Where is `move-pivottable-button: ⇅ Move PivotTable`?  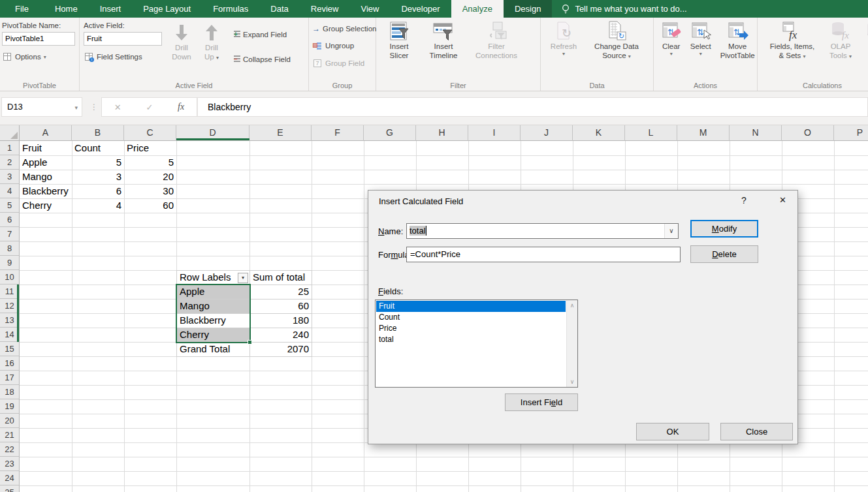
move-pivottable-button: ⇅ Move PivotTable is located at coordinates (737, 40).